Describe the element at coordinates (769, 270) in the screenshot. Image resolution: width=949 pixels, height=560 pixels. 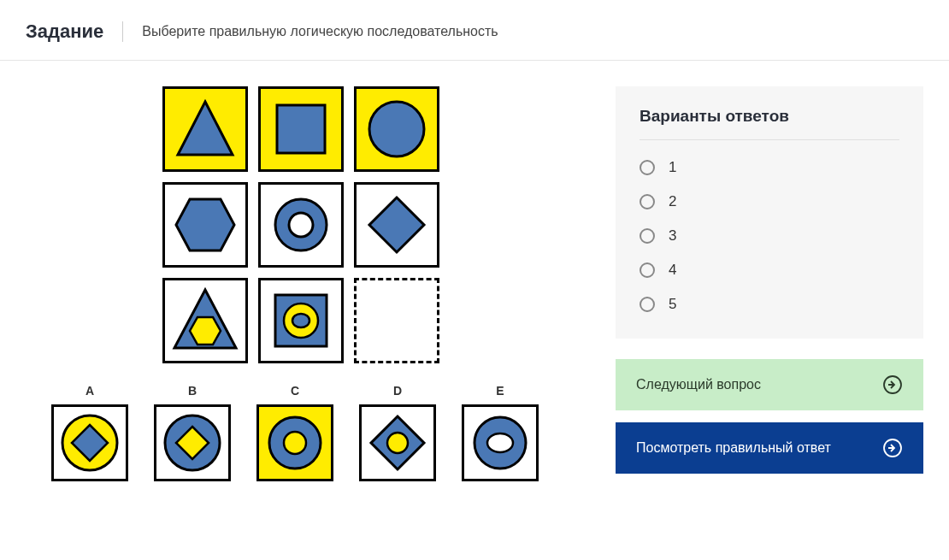
I see `option-4: 4` at that location.